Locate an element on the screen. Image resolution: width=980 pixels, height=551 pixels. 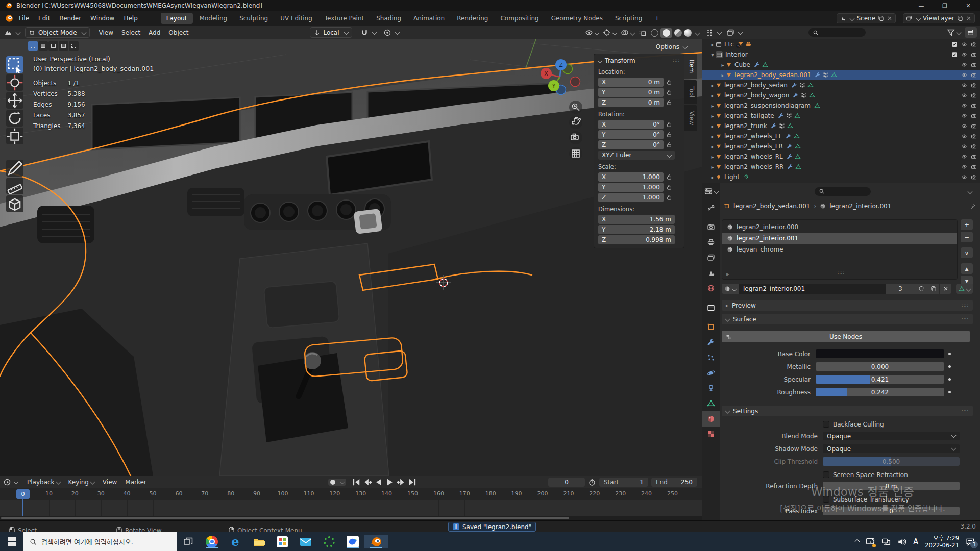
xray-toggle-icon is located at coordinates (643, 33).